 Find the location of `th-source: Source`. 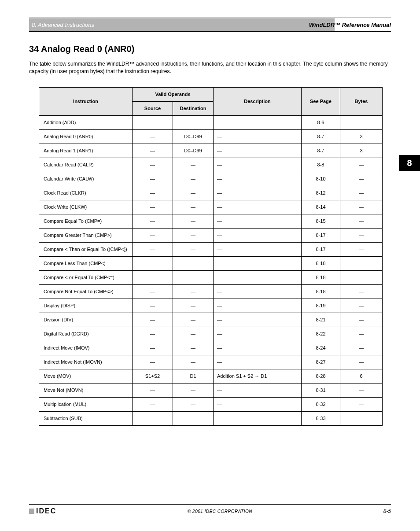

th-source: Source is located at coordinates (153, 108).